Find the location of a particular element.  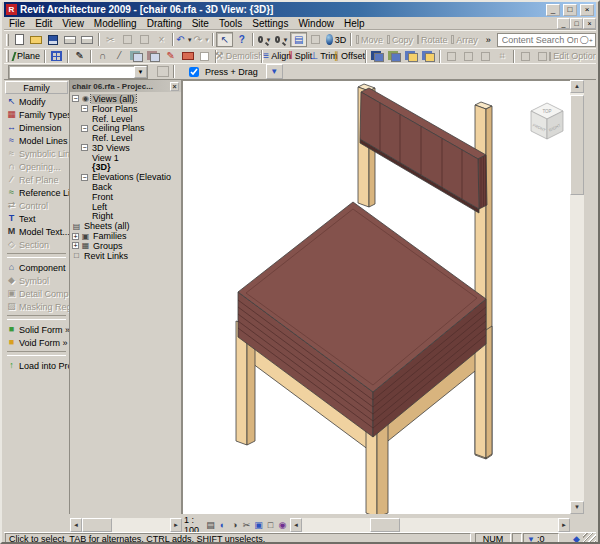

tree-item-sheets-all: ▤Sheets (all) is located at coordinates (126, 226).